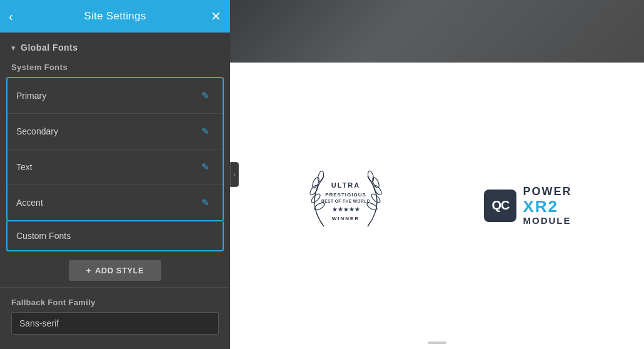 The height and width of the screenshot is (349, 644). I want to click on collapse-arrow-icon: ›, so click(234, 174).